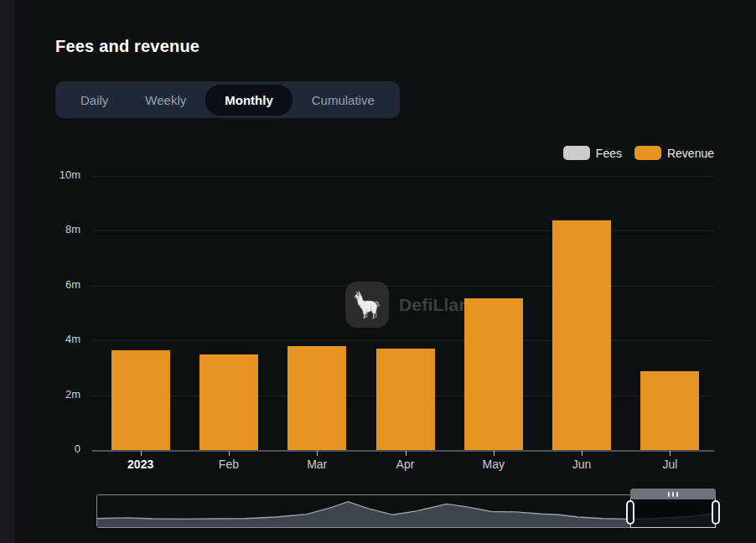 Image resolution: width=756 pixels, height=543 pixels. What do you see at coordinates (495, 453) in the screenshot?
I see `x-tick-may` at bounding box center [495, 453].